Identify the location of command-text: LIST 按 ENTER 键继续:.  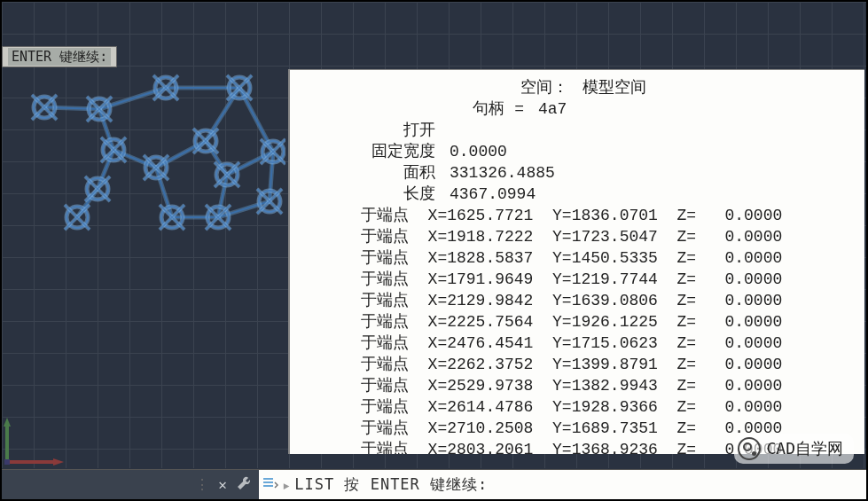
(391, 484).